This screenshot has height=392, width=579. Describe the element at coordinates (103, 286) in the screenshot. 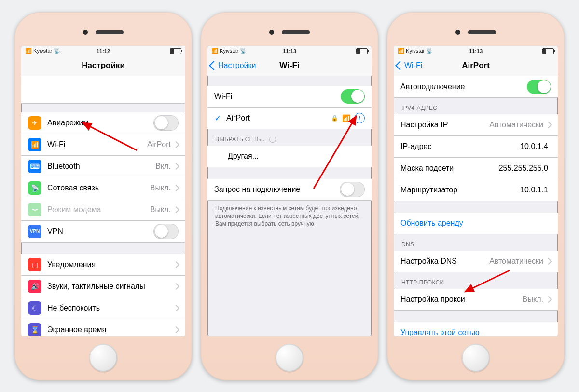

I see `row-sounds: 🔊 Звуки, тактильные сигналы` at that location.